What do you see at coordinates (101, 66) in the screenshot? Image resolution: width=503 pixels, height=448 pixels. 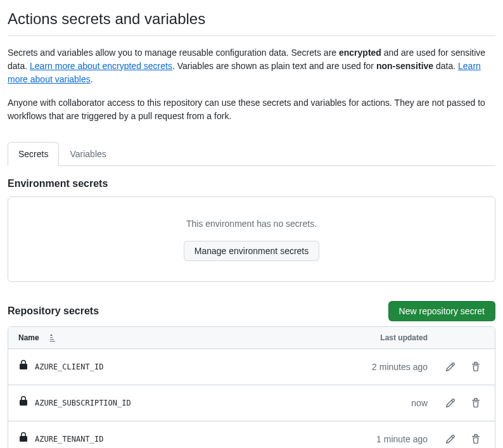 I see `learn-secrets-link: Learn more about encrypted secrets` at bounding box center [101, 66].